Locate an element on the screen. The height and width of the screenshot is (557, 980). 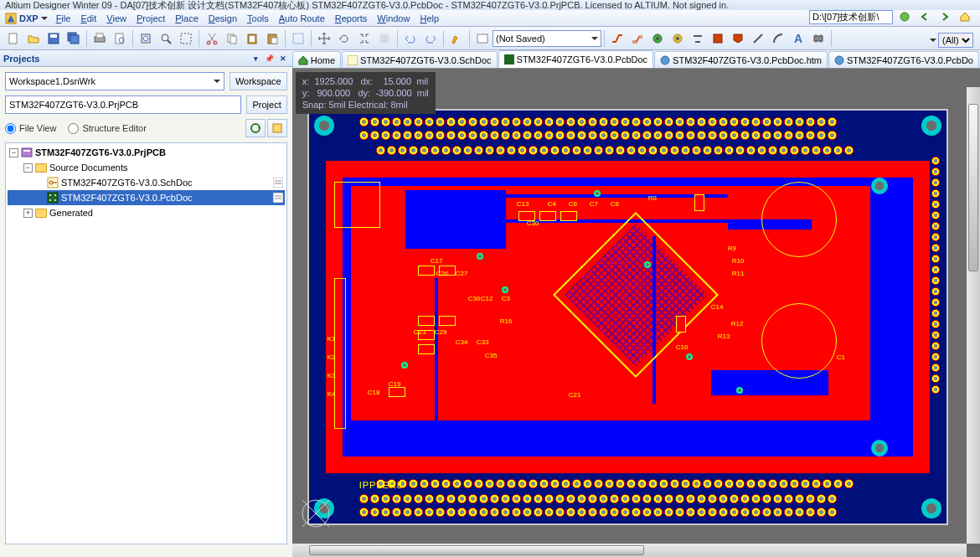
menu-design: Design is located at coordinates (223, 18).